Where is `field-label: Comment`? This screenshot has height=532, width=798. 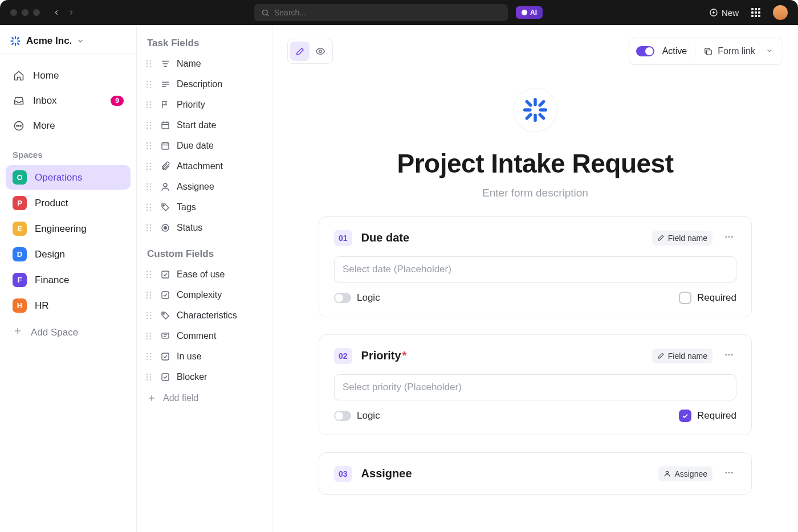
field-label: Comment is located at coordinates (196, 336).